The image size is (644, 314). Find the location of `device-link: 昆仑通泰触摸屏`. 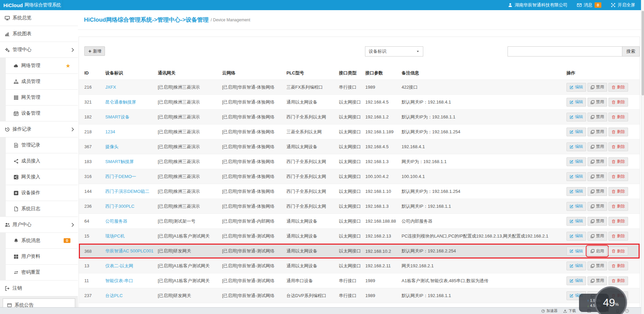

device-link: 昆仑通泰触摸屏 is located at coordinates (121, 102).